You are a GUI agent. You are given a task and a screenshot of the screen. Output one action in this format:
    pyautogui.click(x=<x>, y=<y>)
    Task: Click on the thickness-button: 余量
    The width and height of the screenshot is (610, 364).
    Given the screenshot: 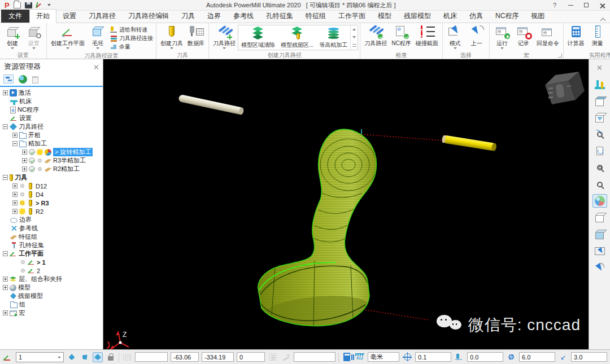 What is the action you would take?
    pyautogui.click(x=131, y=46)
    